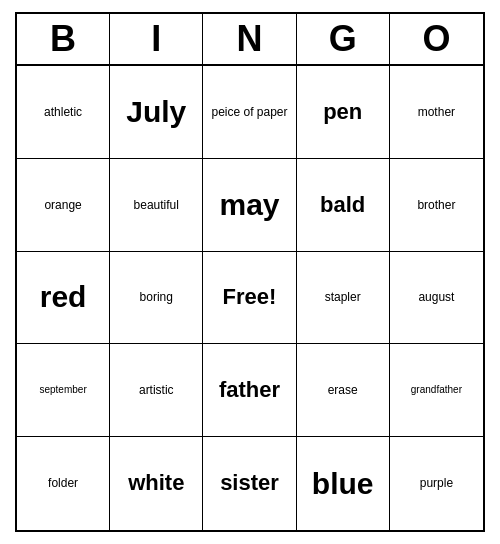  Describe the element at coordinates (156, 390) in the screenshot. I see `bingo-cell: artistic` at that location.